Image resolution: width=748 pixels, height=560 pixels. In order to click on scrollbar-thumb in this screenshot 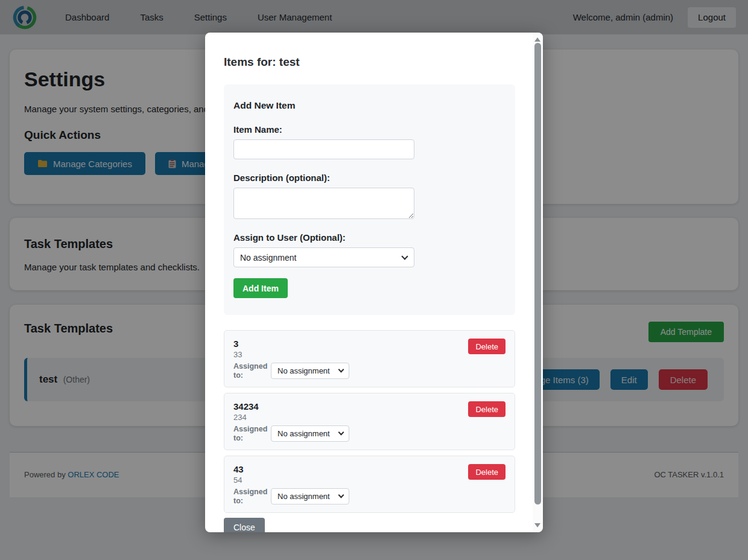, I will do `click(538, 274)`.